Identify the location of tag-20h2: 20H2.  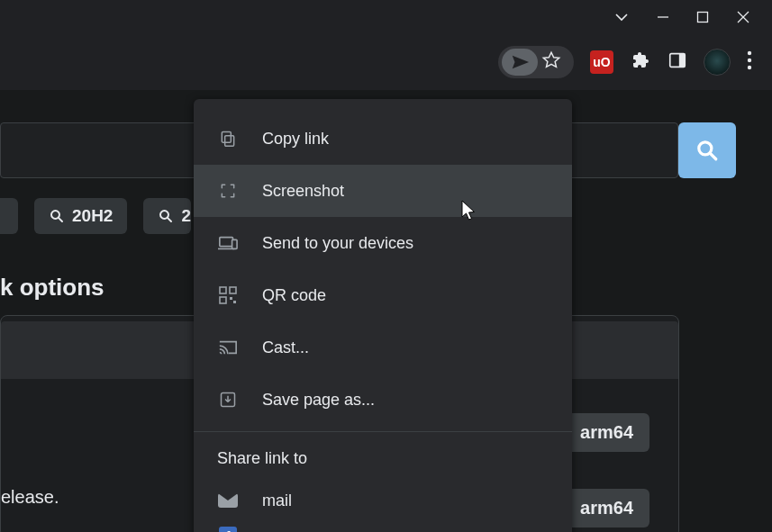
(81, 216).